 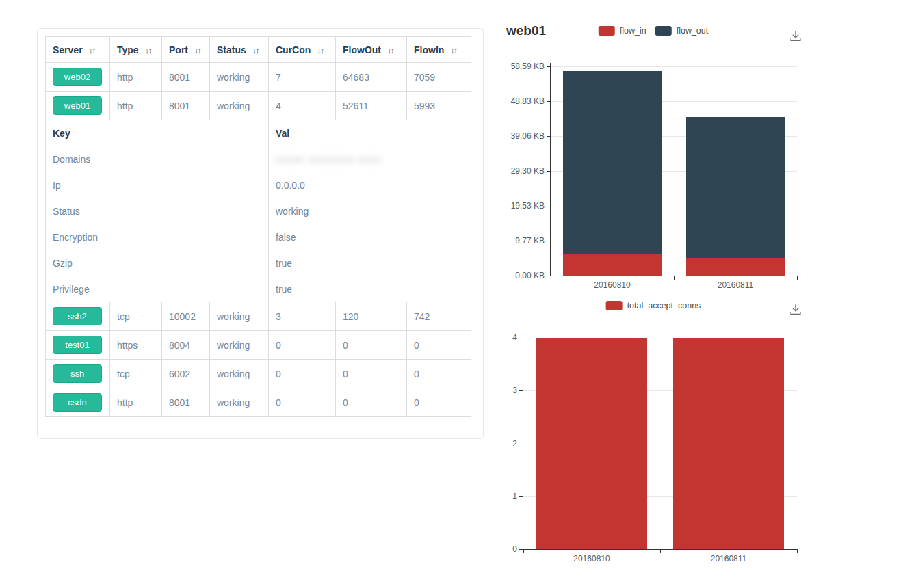 I want to click on table-row: web01http8001working4526115993, so click(x=259, y=106).